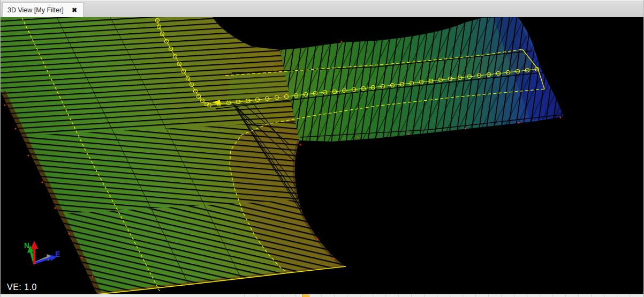 The width and height of the screenshot is (644, 297). What do you see at coordinates (35, 10) in the screenshot?
I see `tab-title: 3D View [My Filter]` at bounding box center [35, 10].